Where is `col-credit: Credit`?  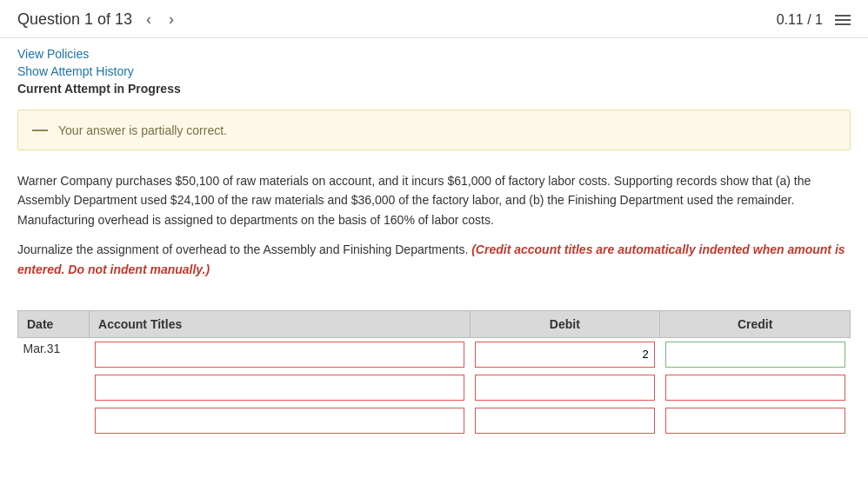 col-credit: Credit is located at coordinates (755, 323).